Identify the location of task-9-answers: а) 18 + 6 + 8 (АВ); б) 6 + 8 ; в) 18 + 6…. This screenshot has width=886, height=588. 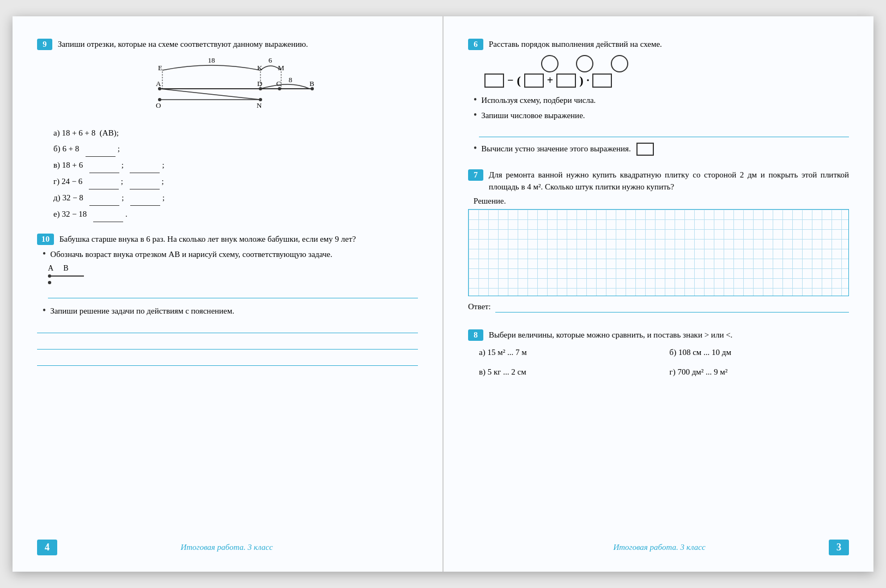
(235, 174).